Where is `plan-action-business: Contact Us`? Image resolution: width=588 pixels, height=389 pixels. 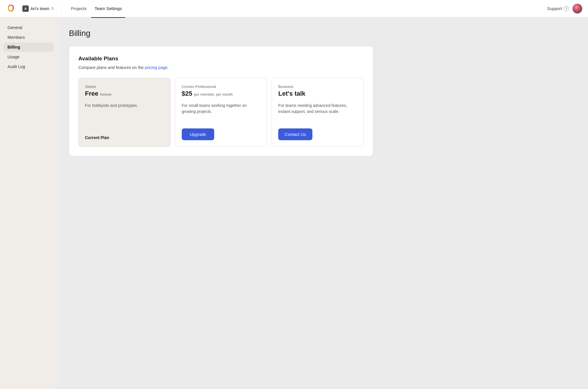
plan-action-business: Contact Us is located at coordinates (318, 132).